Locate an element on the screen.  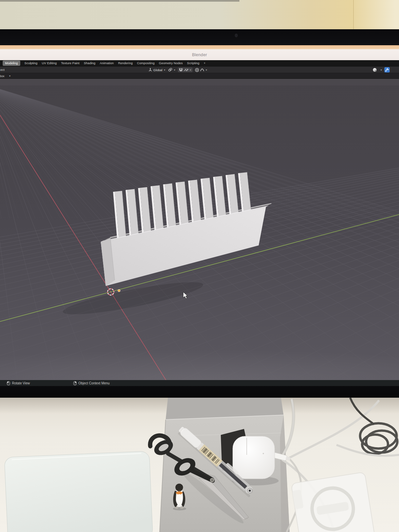
status-label: Rotate View is located at coordinates (21, 383).